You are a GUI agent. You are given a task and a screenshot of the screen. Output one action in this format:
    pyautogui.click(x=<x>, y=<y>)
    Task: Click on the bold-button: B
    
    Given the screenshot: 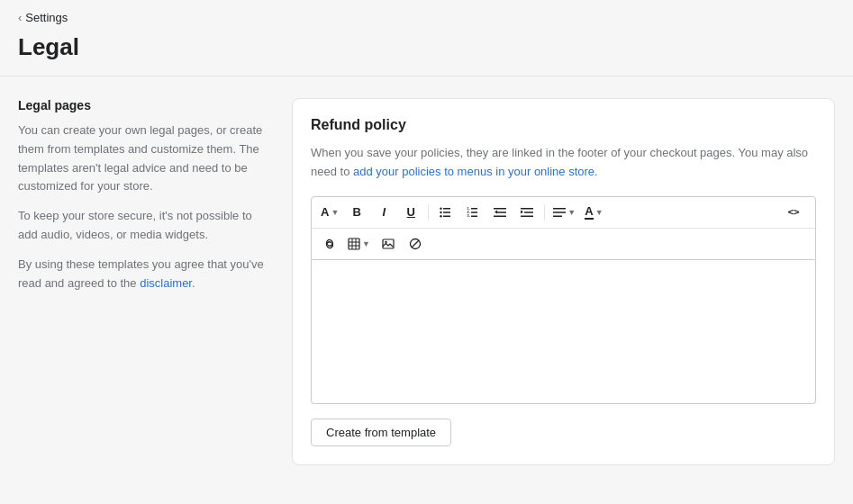 What is the action you would take?
    pyautogui.click(x=357, y=212)
    